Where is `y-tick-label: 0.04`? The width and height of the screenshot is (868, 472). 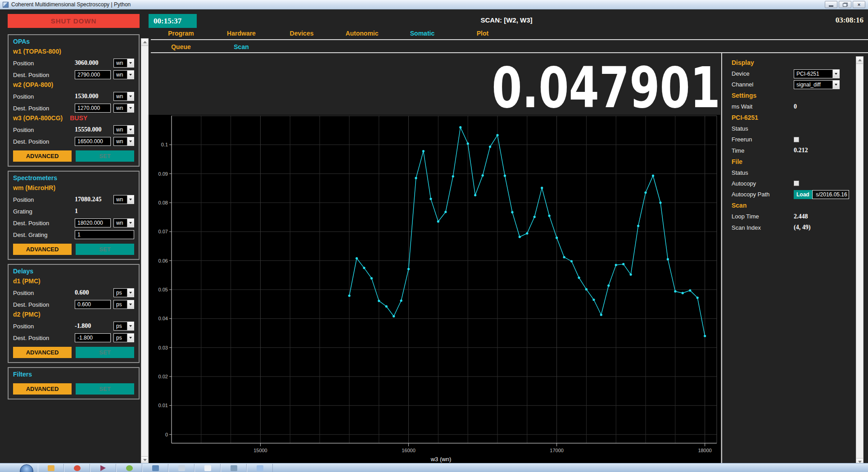 y-tick-label: 0.04 is located at coordinates (163, 318).